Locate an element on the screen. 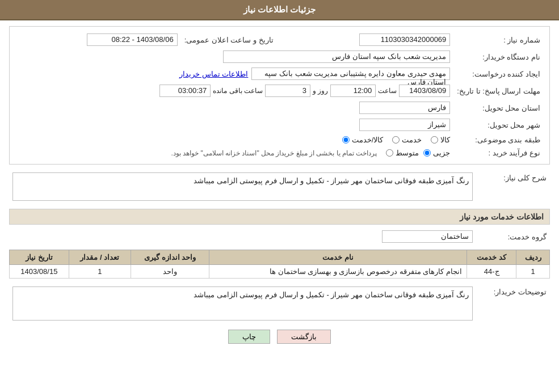  category-options: کالا خدمت کالا/خدمت is located at coordinates (234, 140).